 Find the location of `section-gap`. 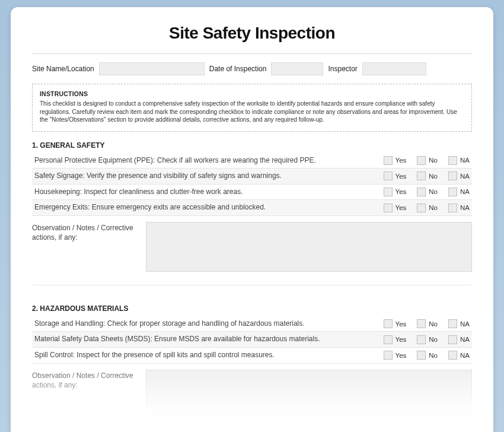

section-gap is located at coordinates (252, 293).